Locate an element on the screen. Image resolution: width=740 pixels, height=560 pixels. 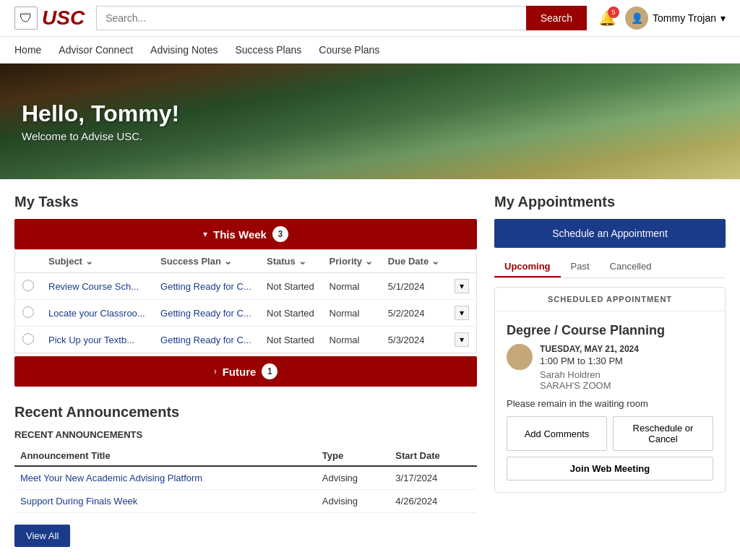
appointment-actions: Add Comments Reschedule or Cancel is located at coordinates (610, 434).